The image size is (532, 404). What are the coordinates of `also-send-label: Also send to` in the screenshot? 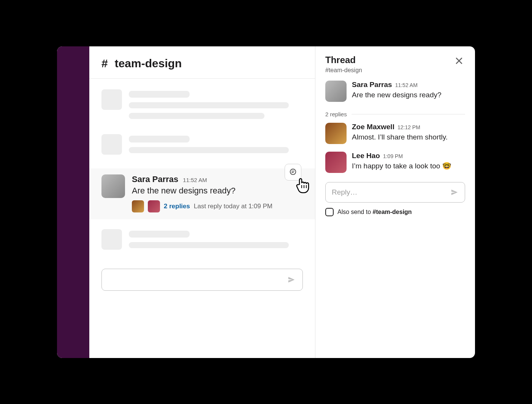 It's located at (355, 212).